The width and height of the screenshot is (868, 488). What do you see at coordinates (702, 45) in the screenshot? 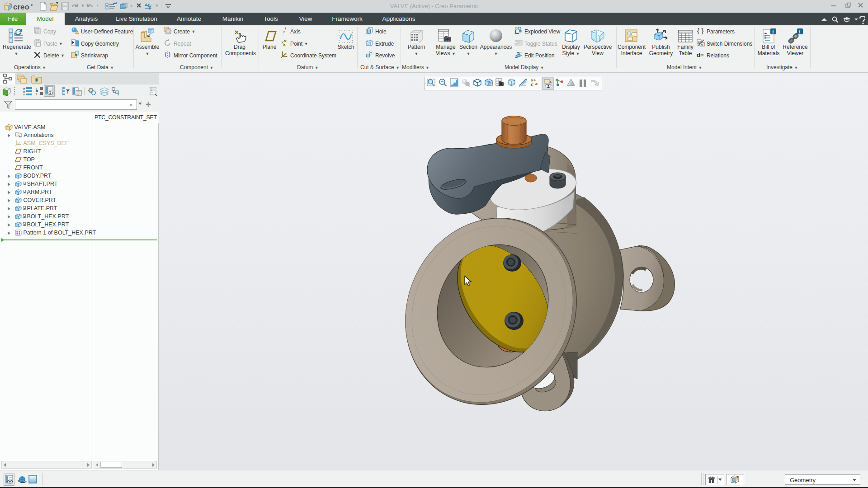
I see `svg-text: fx` at bounding box center [702, 45].